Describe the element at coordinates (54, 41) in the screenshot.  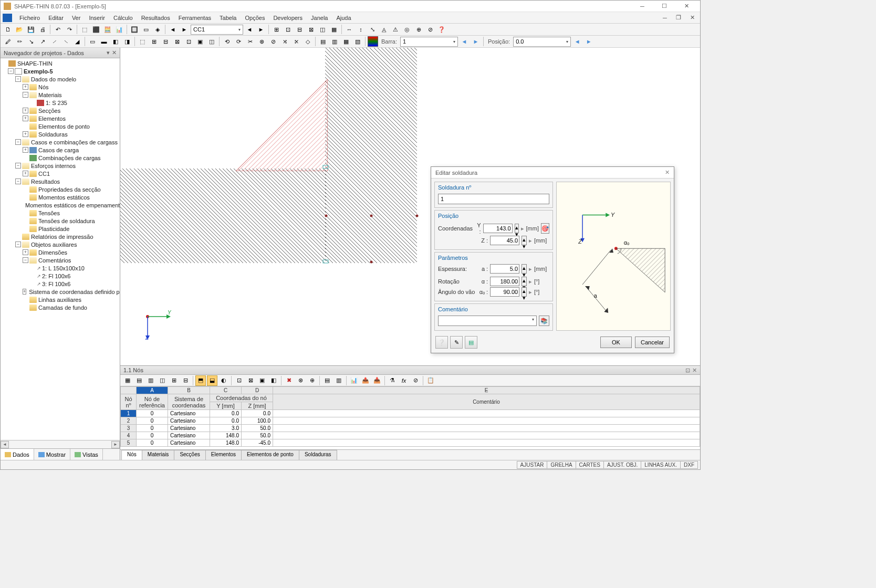
I see `draw-icon-5: ⟋` at that location.